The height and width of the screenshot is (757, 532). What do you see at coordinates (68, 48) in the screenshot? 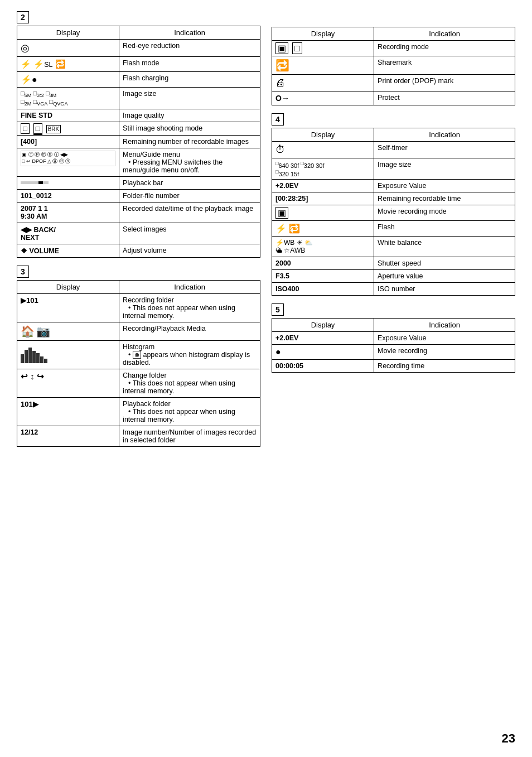
I see `display-cell: ◎` at bounding box center [68, 48].